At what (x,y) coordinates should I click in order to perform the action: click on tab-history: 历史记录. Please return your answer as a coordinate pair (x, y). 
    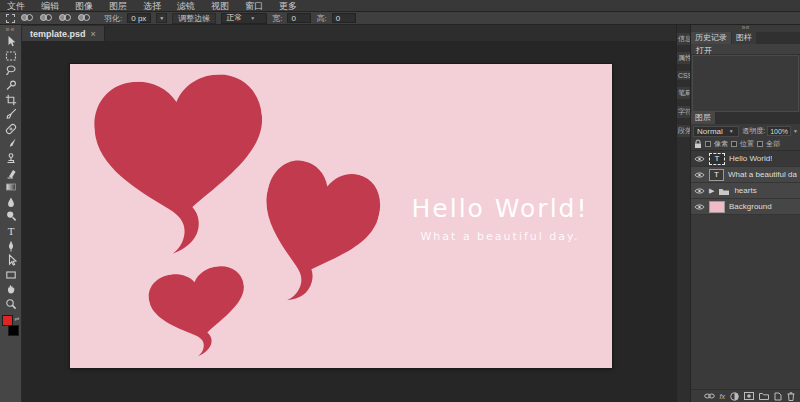
    Looking at the image, I should click on (711, 38).